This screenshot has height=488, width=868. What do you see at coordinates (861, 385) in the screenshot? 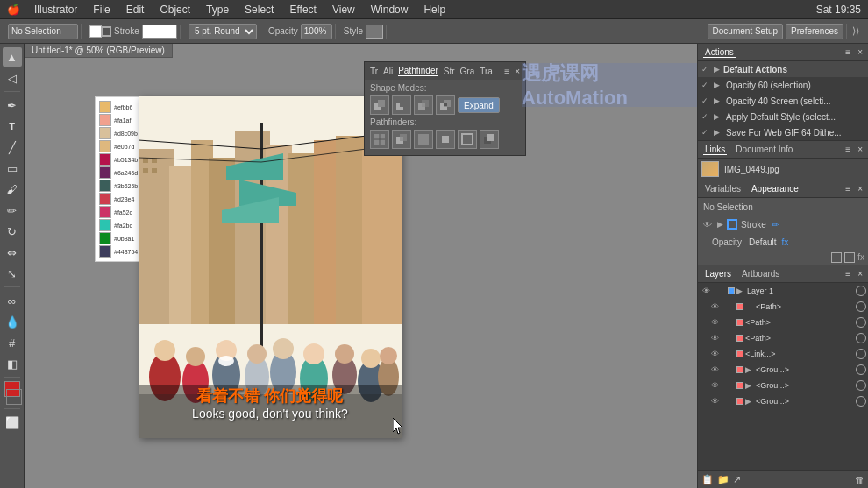
I see `group-2-target` at bounding box center [861, 385].